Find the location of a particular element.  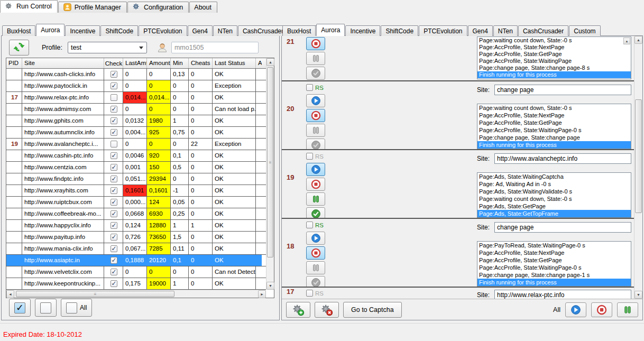

column-header-pid: PID is located at coordinates (14, 63).